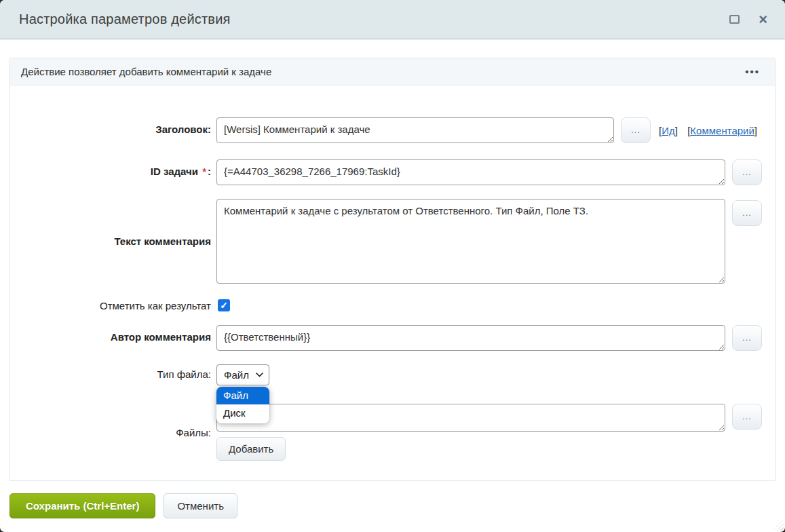 This screenshot has height=532, width=785. I want to click on files-cell: {{ТЗ}} ... Добавить, so click(489, 432).